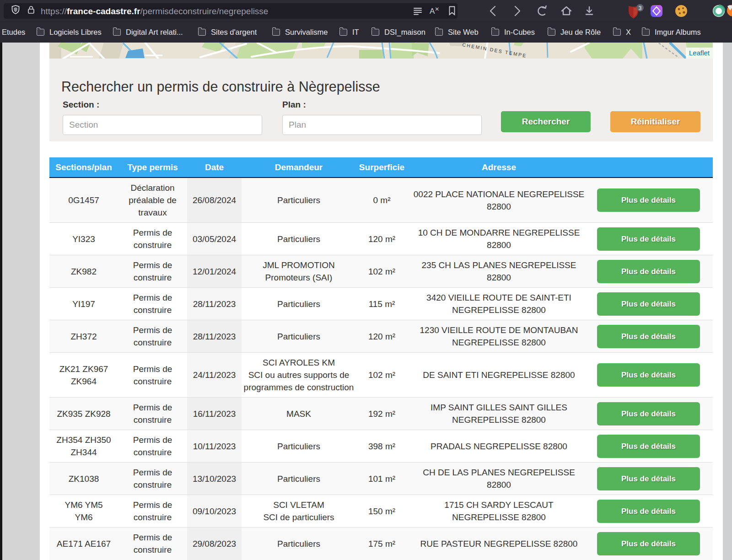  Describe the element at coordinates (700, 53) in the screenshot. I see `svg-text: Leaflet` at that location.